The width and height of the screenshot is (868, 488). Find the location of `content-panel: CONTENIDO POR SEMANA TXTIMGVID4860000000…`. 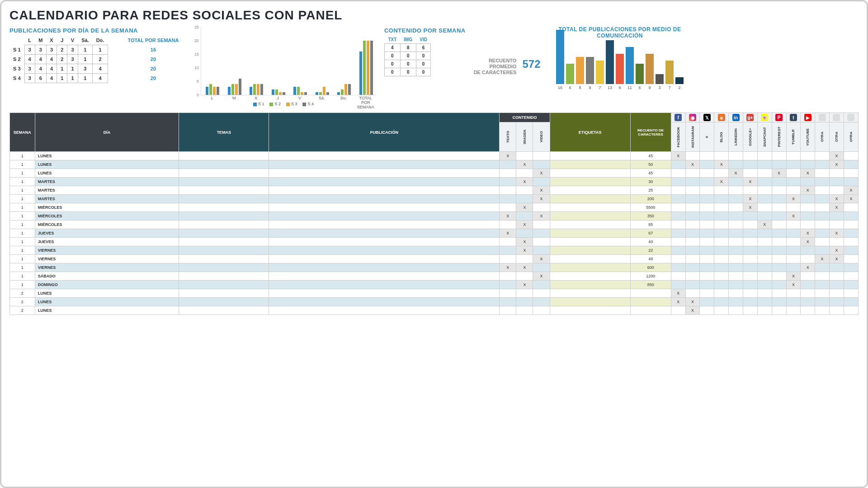

content-panel: CONTENIDO POR SEMANA TXTIMGVID4860000000… is located at coordinates (425, 52).